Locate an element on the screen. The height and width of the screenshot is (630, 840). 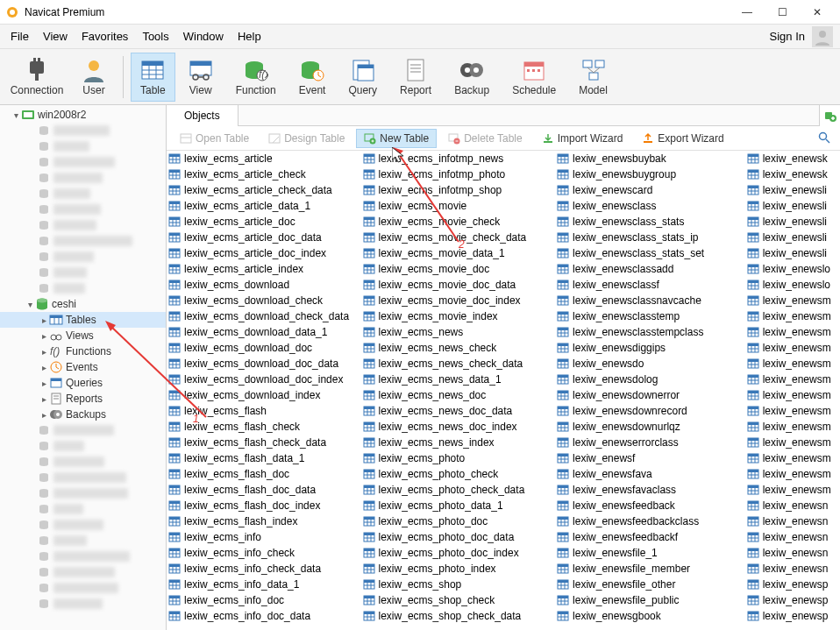
table-item: lexiw_enewsclassf is located at coordinates (651, 285).